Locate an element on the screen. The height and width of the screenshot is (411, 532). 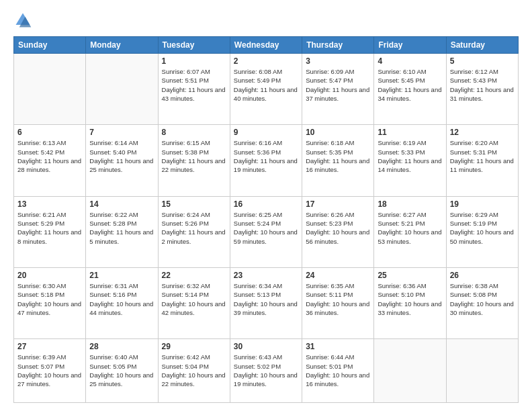
day-cell: 1Sunrise: 6:07 AM Sunset: 5:51 PM Daylig… is located at coordinates (193, 89).